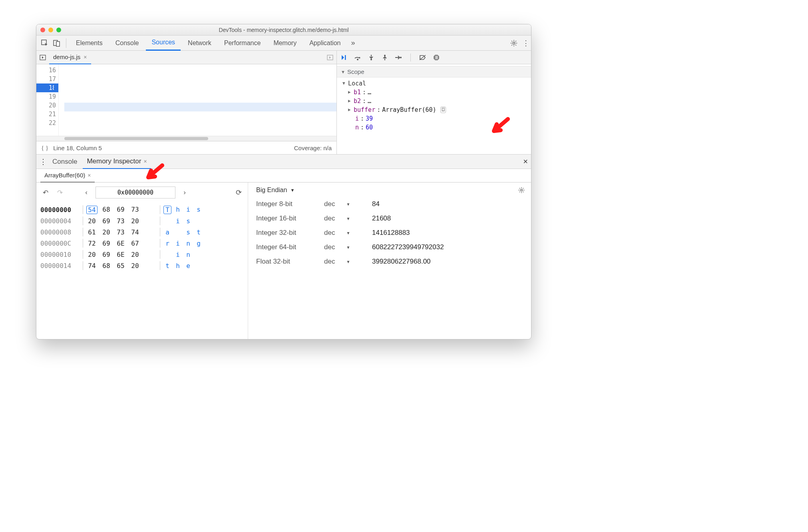  What do you see at coordinates (142, 243) in the screenshot?
I see `hex-row: 0000000C72696E67ring` at bounding box center [142, 243].